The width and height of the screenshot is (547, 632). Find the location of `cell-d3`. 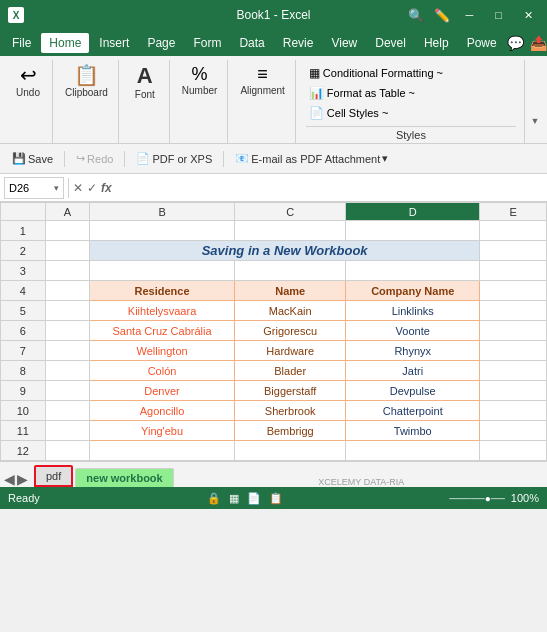

cell-d3 is located at coordinates (413, 271).